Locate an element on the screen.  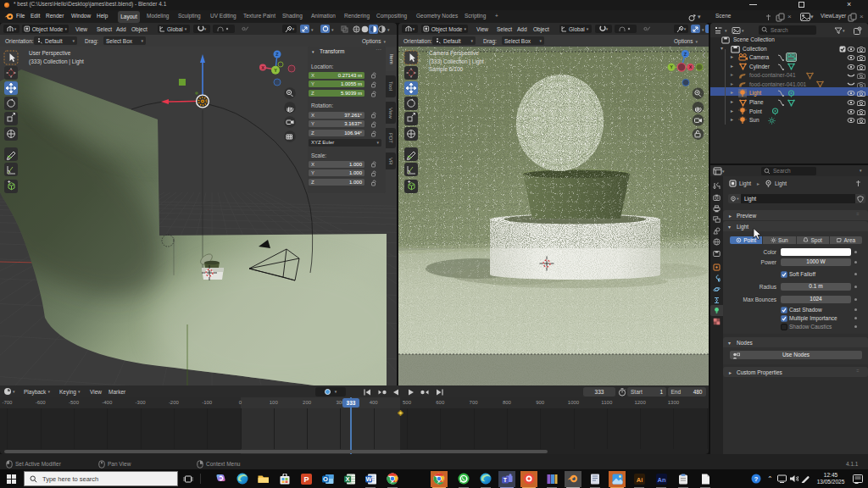
svg-text: Ai is located at coordinates (639, 480).